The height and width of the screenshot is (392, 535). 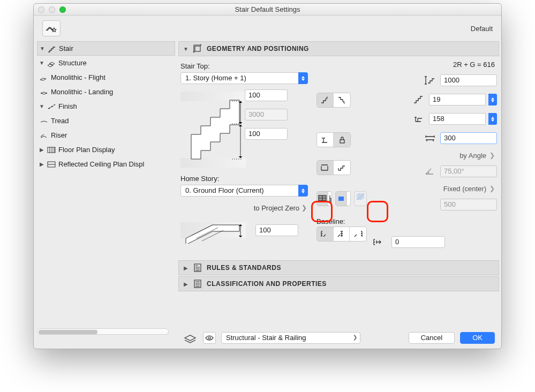 What do you see at coordinates (106, 150) in the screenshot?
I see `tree-item-floor-plan-display: ▶ Floor Plan Display` at bounding box center [106, 150].